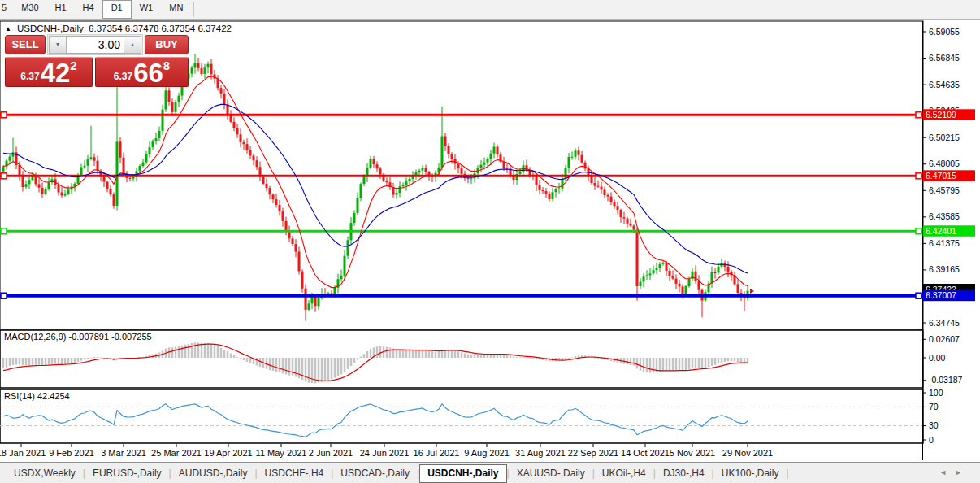  What do you see at coordinates (936, 393) in the screenshot?
I see `svg-text: 100` at bounding box center [936, 393].